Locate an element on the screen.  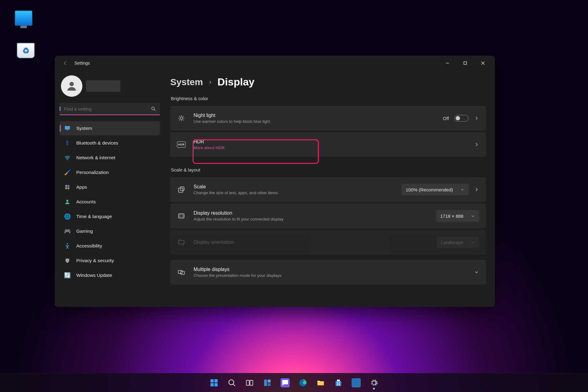
sidebar-item-bluetooth: ᛒ Bluetooth & devices is located at coordinates (110, 143).